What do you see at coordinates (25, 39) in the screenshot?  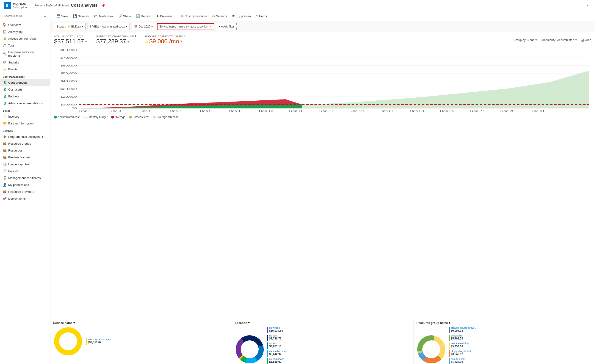 I see `sidebar-item-access-control-iam-: 🔒Access control (IAM)` at bounding box center [25, 39].